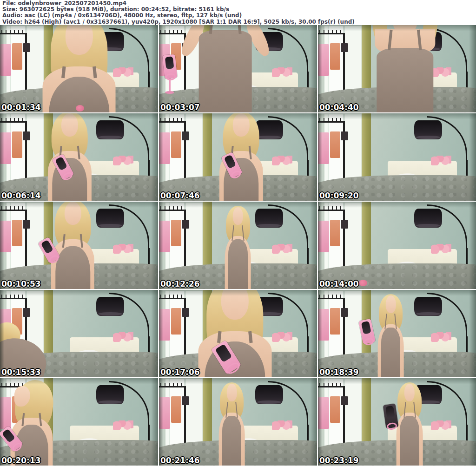 This screenshot has width=476, height=466. I want to click on video-thumbnail: 00:15:33, so click(79, 334).